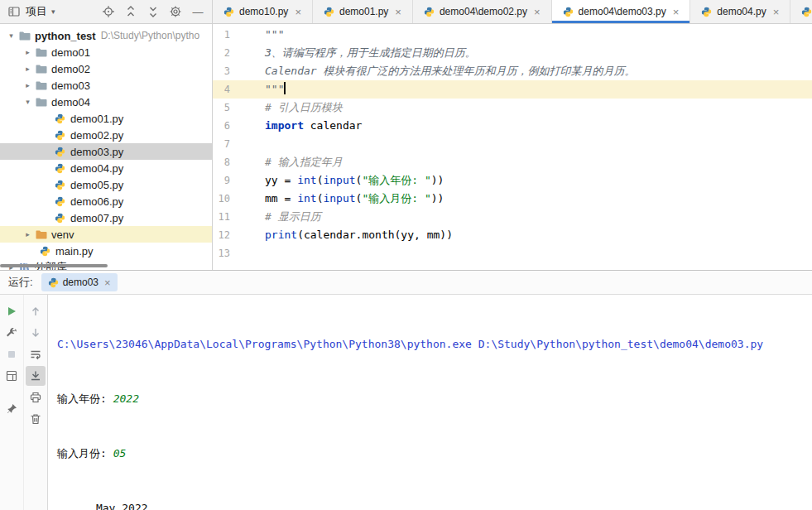 This screenshot has height=510, width=812. I want to click on project-tree: ▾ python_test D:\Study\Python\pytho ▸ de…, so click(106, 147).